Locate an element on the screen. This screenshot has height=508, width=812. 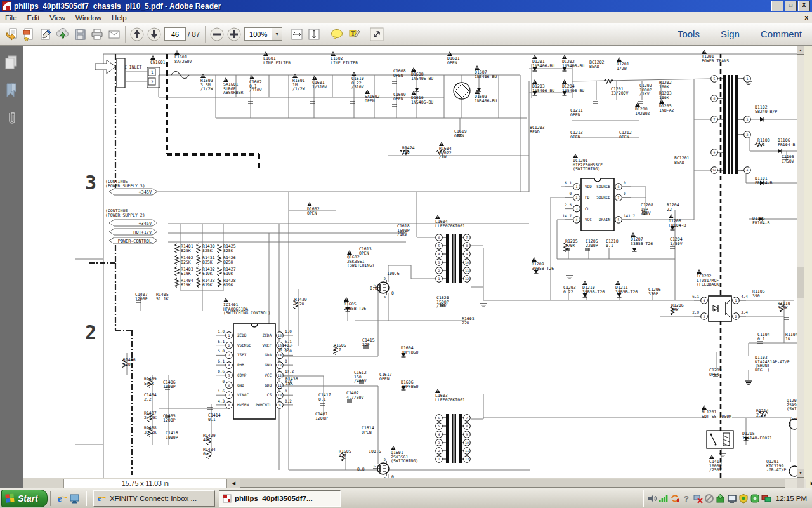
fit-page-icon is located at coordinates (313, 34).